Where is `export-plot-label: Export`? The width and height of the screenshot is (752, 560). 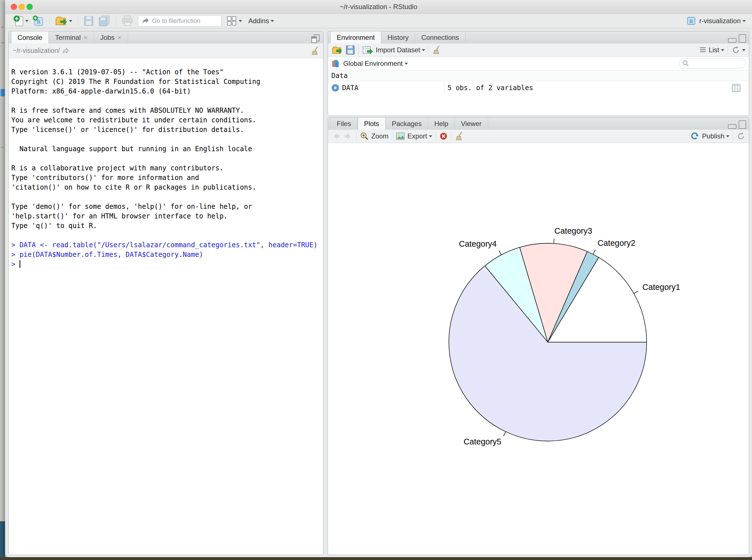 export-plot-label: Export is located at coordinates (417, 136).